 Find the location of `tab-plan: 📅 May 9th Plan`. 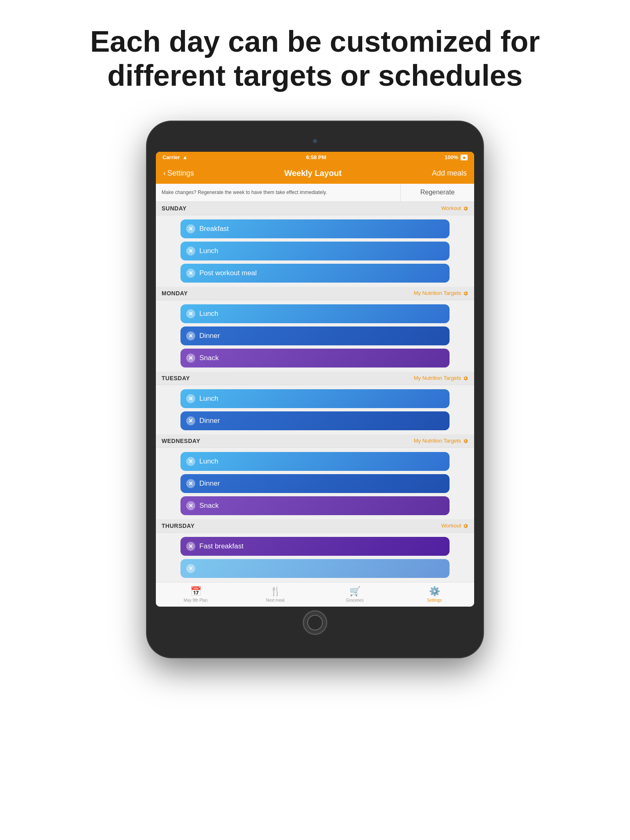

tab-plan: 📅 May 9th Plan is located at coordinates (196, 594).